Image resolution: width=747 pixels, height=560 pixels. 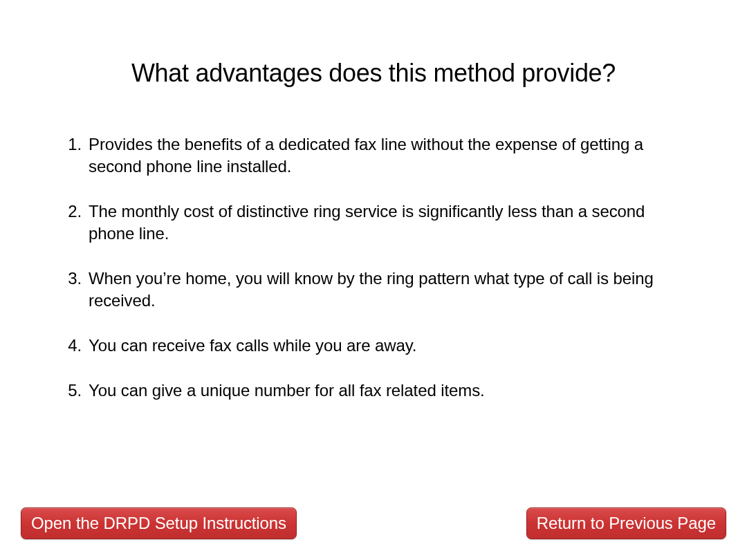 What do you see at coordinates (159, 523) in the screenshot?
I see `open-drpd-instructions-button: Open the DRPD Setup Instructions` at bounding box center [159, 523].